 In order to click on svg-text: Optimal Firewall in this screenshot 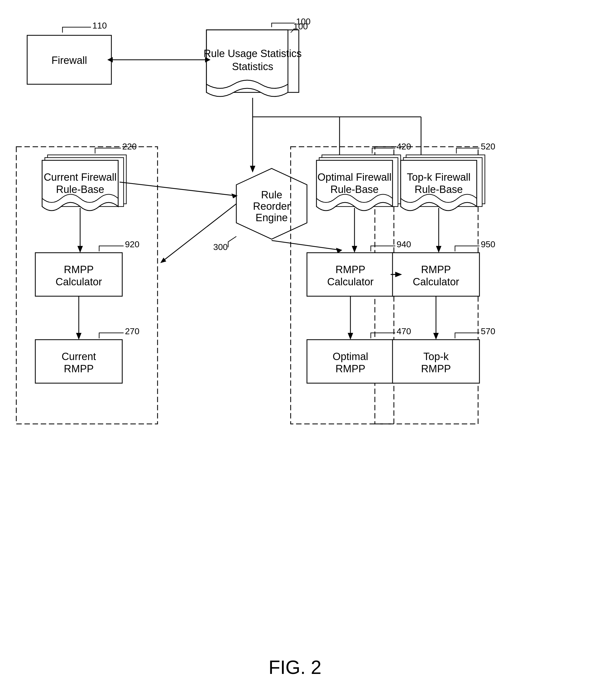, I will do `click(355, 177)`.